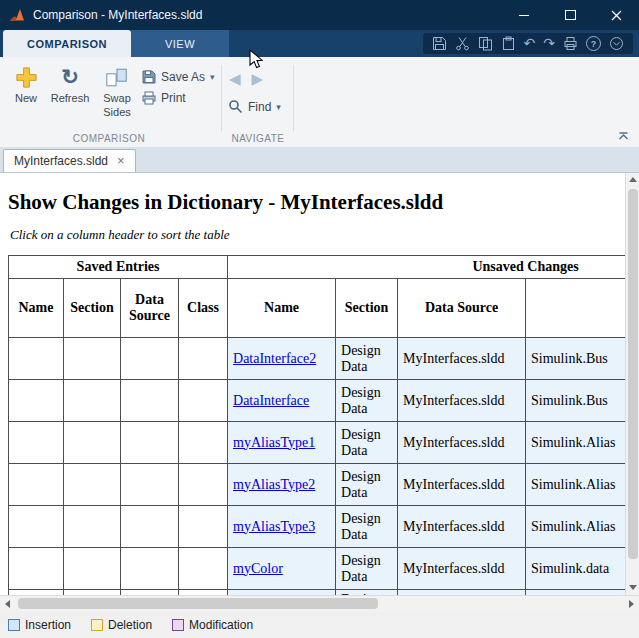  What do you see at coordinates (117, 112) in the screenshot?
I see `swap-label-line2: Sides` at bounding box center [117, 112].